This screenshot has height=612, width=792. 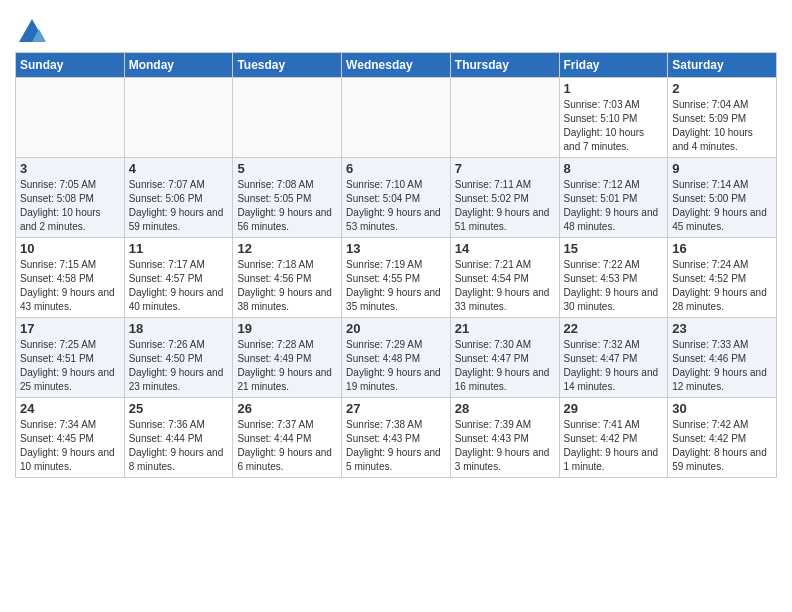 I want to click on day-info: Sunrise: 7:22 AM Sunset: 4:53 PM Dayligh…, so click(x=614, y=286).